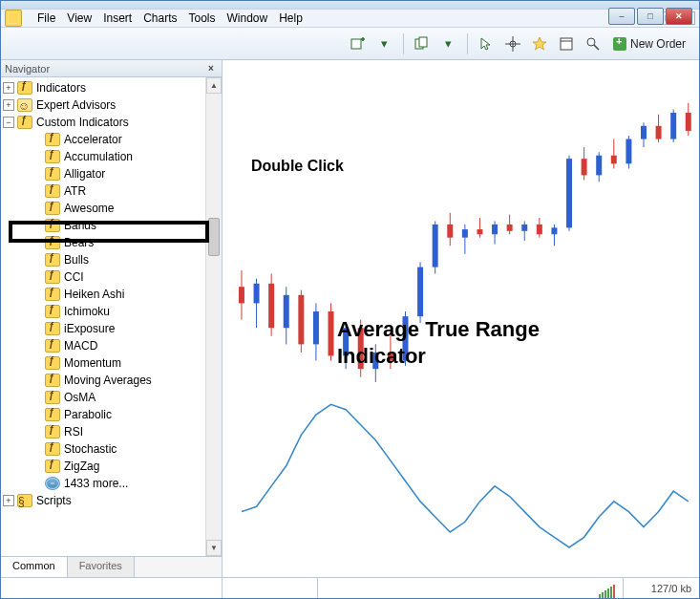 The height and width of the screenshot is (599, 700). Describe the element at coordinates (358, 44) in the screenshot. I see `new-chart-button` at that location.